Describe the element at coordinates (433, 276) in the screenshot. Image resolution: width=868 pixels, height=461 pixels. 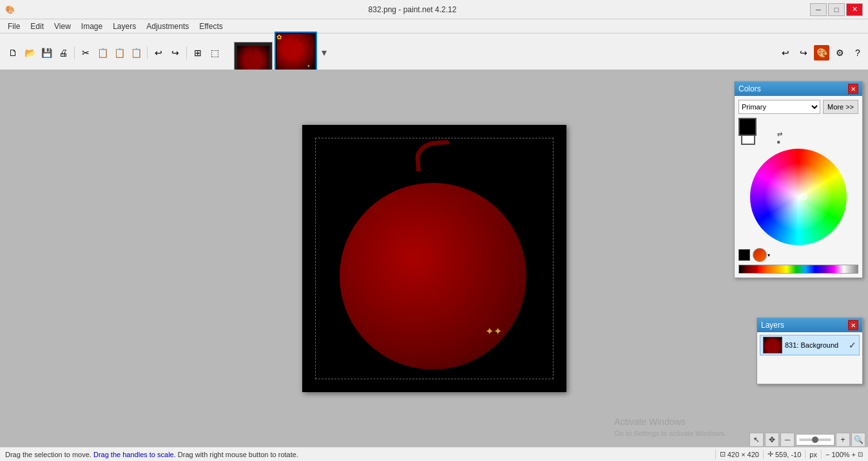
I see `apple-body` at that location.